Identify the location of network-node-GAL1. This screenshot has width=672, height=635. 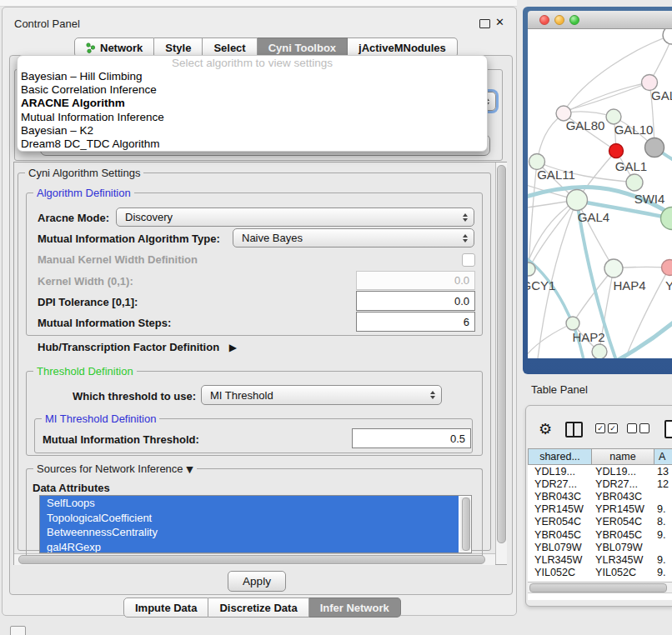
(634, 182).